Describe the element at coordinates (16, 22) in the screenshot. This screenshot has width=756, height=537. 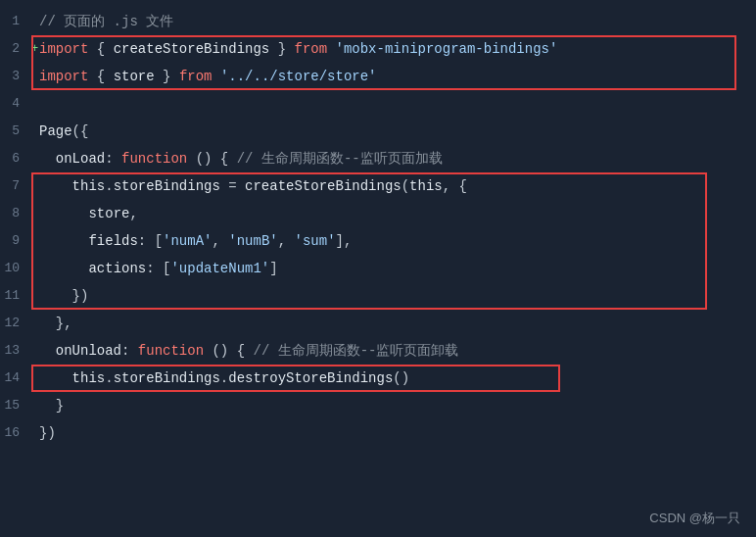
I see `line-number: 1` at that location.